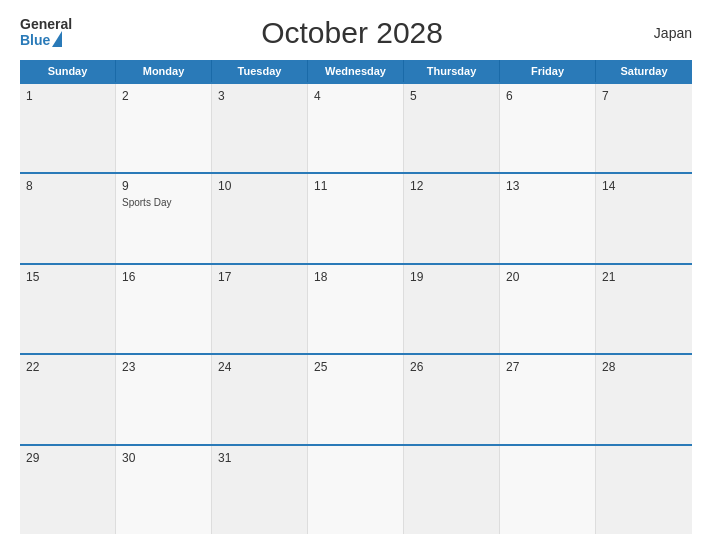  Describe the element at coordinates (452, 128) in the screenshot. I see `cell-5: 5` at that location.